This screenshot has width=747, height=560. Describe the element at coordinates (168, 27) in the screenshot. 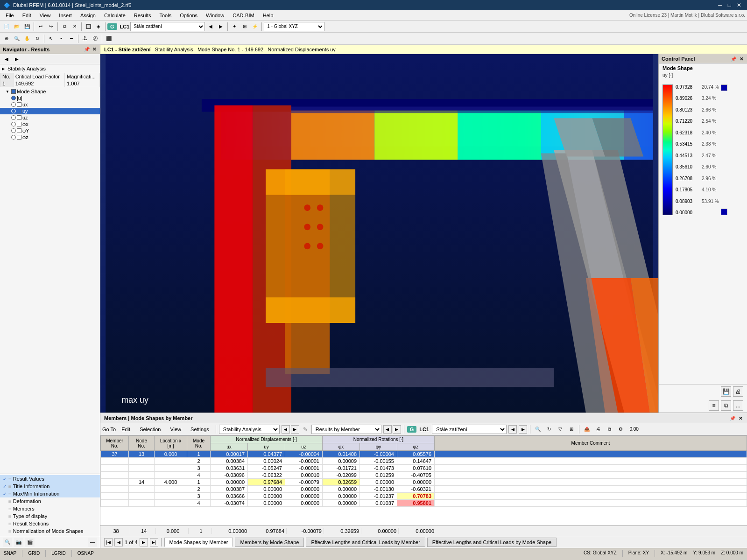

I see `load-case-select: Stále zatížení` at that location.